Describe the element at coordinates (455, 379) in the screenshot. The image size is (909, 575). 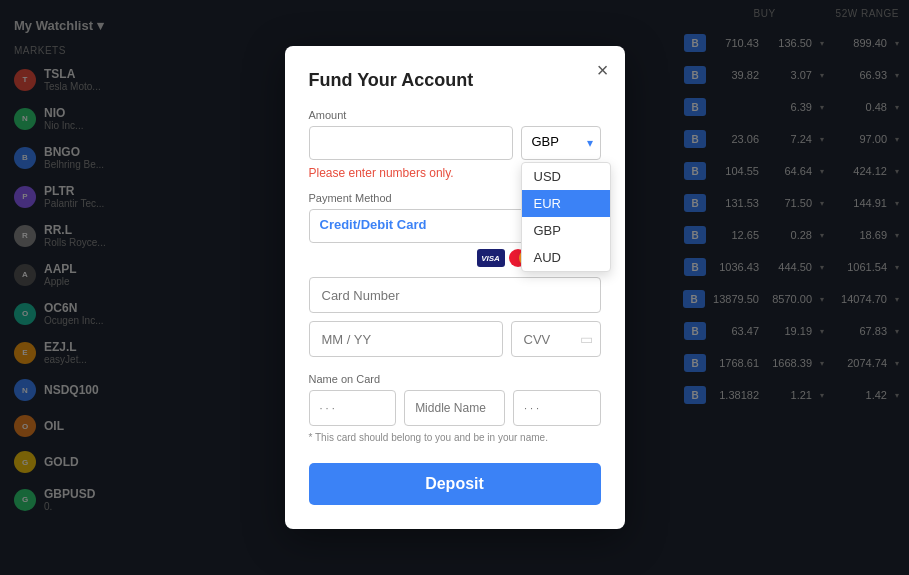
I see `name-on-card-label: Name on Card` at that location.